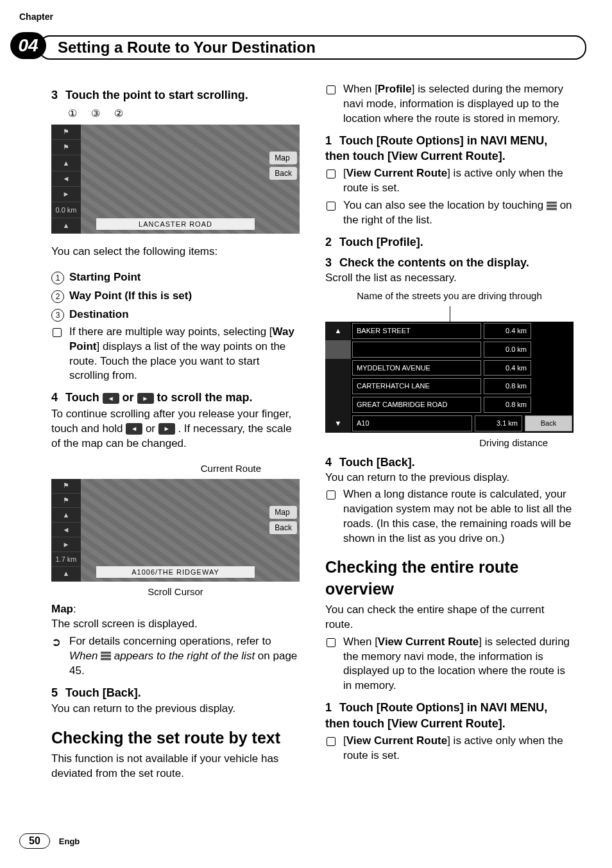  What do you see at coordinates (449, 149) in the screenshot?
I see `r-step-1-title: 1Touch [Route Options] in NAVI MENU, the…` at bounding box center [449, 149].